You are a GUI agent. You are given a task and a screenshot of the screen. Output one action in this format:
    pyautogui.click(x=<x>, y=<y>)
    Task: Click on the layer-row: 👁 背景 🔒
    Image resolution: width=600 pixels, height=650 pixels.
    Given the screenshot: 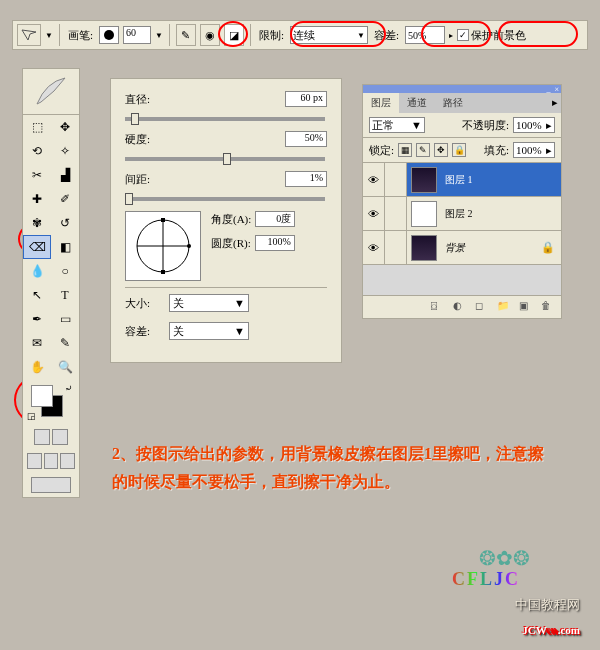 What is the action you would take?
    pyautogui.click(x=462, y=248)
    